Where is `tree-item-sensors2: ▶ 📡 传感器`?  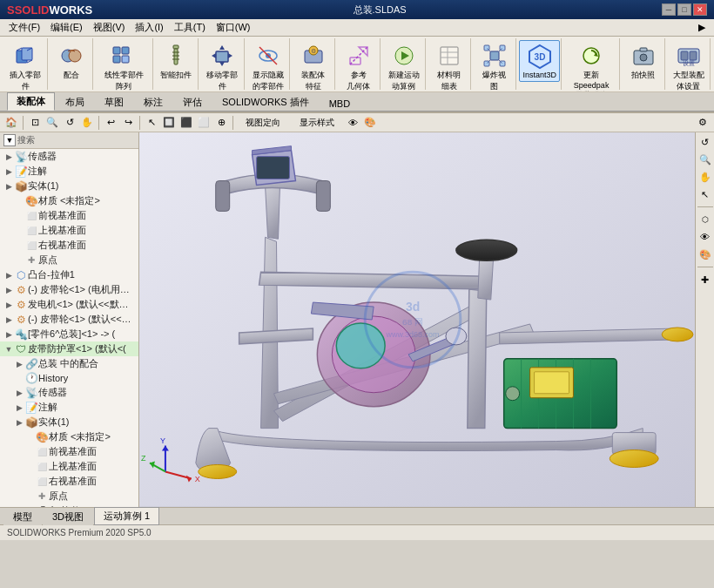
tree-item-sensors2: ▶ 📡 传感器 is located at coordinates (70, 392).